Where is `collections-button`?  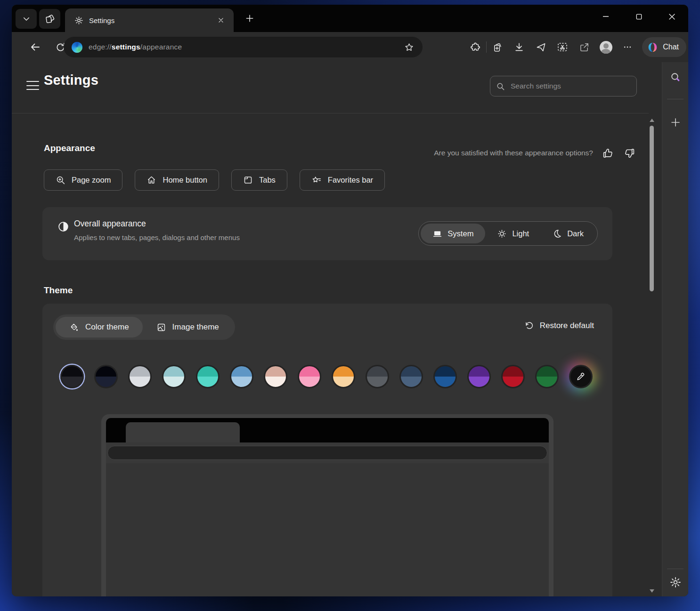
collections-button is located at coordinates (497, 47).